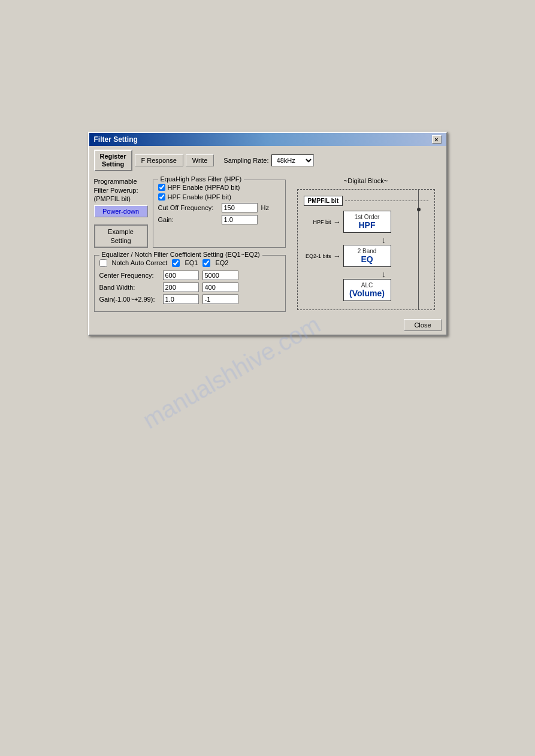 The image size is (535, 756). Describe the element at coordinates (159, 160) in the screenshot. I see `f-response-button: F Response` at that location.